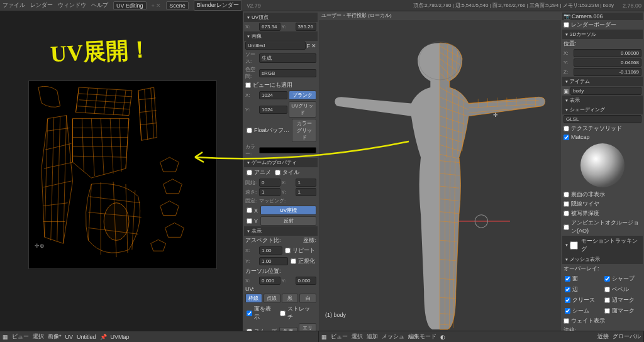 Image resolution: width=644 pixels, height=342 pixels. What do you see at coordinates (606, 91) in the screenshot?
I see `item-name-field: body` at bounding box center [606, 91].